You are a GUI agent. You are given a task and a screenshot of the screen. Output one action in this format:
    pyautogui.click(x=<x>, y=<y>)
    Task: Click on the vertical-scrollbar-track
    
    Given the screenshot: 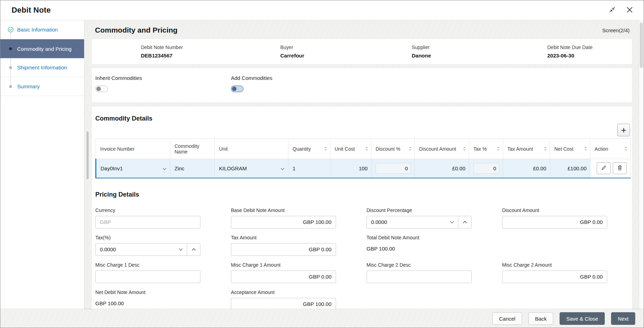 What is the action you would take?
    pyautogui.click(x=641, y=165)
    